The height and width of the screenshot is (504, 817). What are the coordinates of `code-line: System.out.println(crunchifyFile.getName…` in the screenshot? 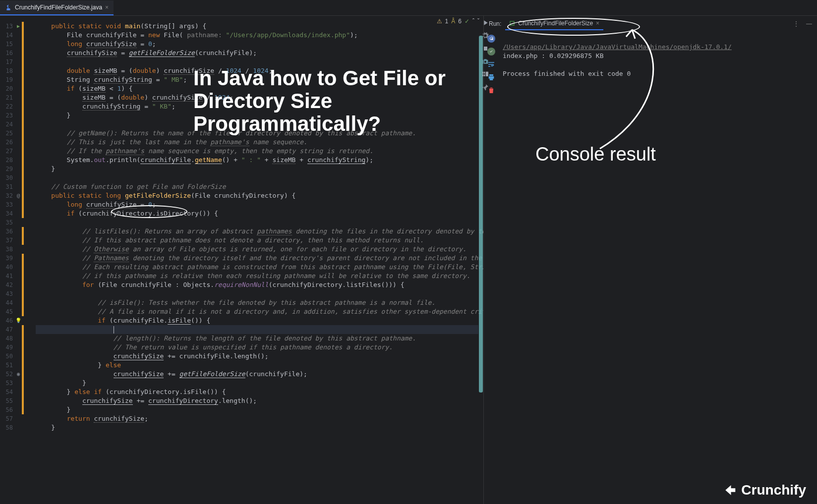 It's located at (257, 160).